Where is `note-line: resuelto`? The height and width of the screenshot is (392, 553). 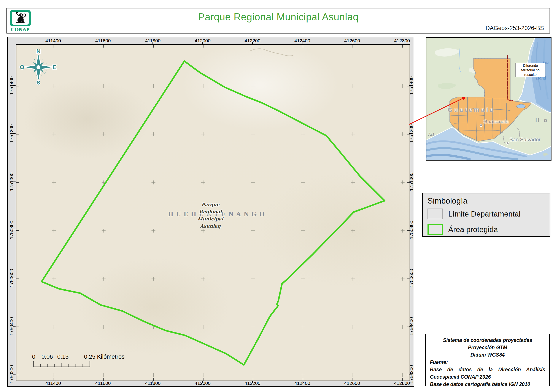 note-line: resuelto is located at coordinates (530, 75).